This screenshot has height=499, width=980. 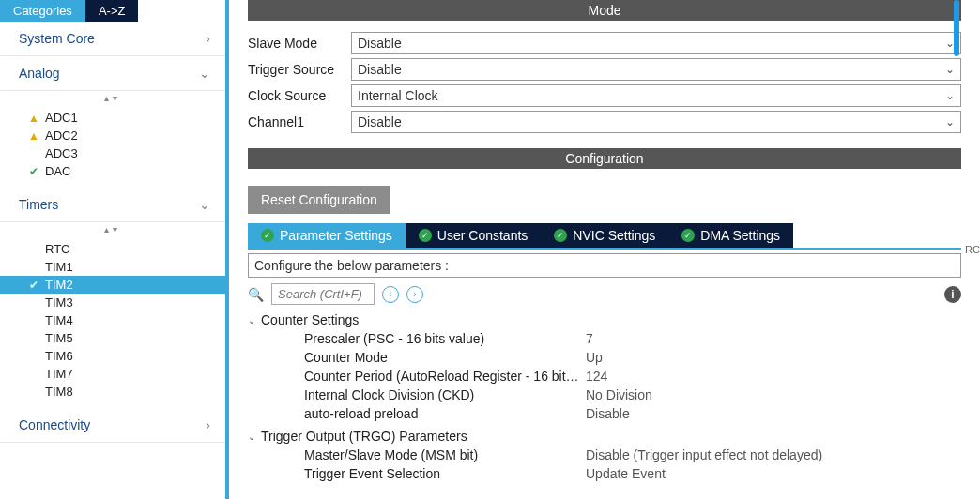 I want to click on category-label: System Core, so click(x=56, y=38).